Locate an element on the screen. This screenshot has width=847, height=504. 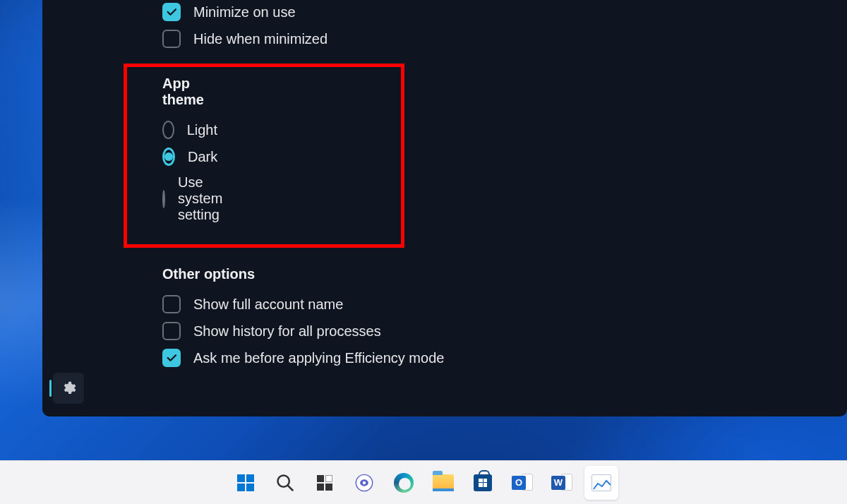
efficiency-confirm-label: Ask me before applying Efficiency mode is located at coordinates (319, 359).